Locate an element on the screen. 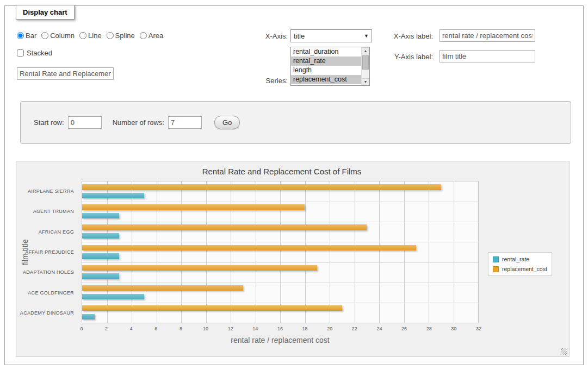 Image resolution: width=588 pixels, height=370 pixels. chart-type-option-line: Line is located at coordinates (90, 36).